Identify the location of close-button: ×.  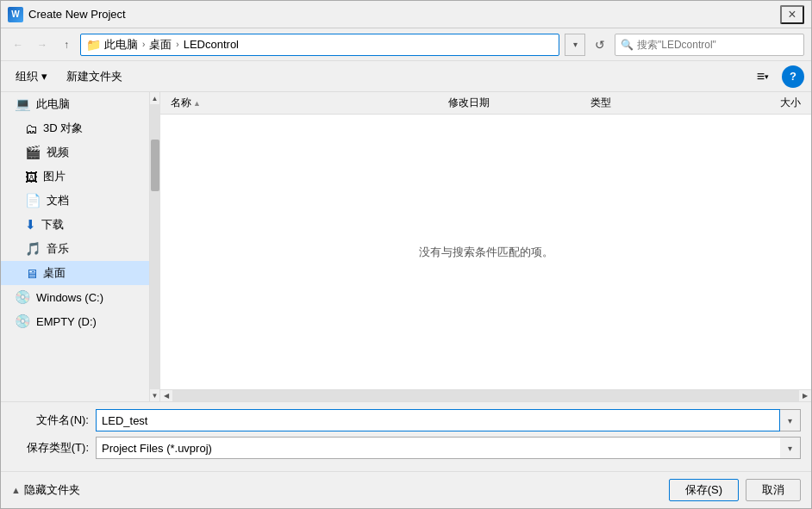
(792, 15).